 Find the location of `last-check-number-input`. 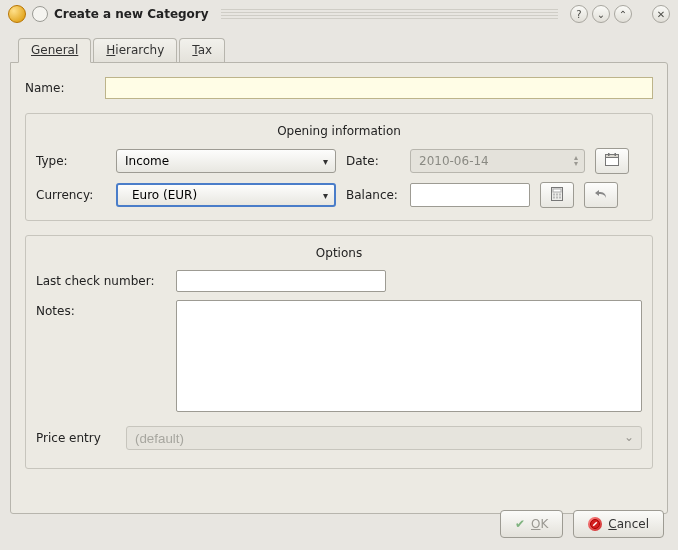

last-check-number-input is located at coordinates (281, 281).